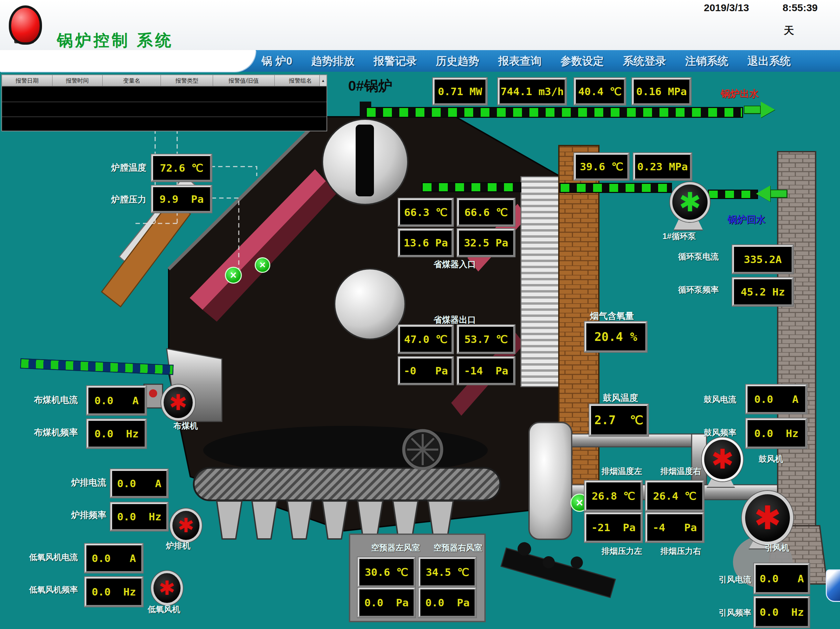  I want to click on nav-item-history-trend: 历史趋势, so click(458, 61).